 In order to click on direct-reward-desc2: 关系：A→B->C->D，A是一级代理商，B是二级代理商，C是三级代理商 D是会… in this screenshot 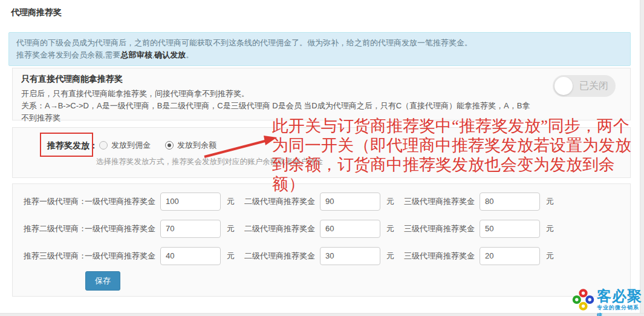, I will do `click(277, 112)`.